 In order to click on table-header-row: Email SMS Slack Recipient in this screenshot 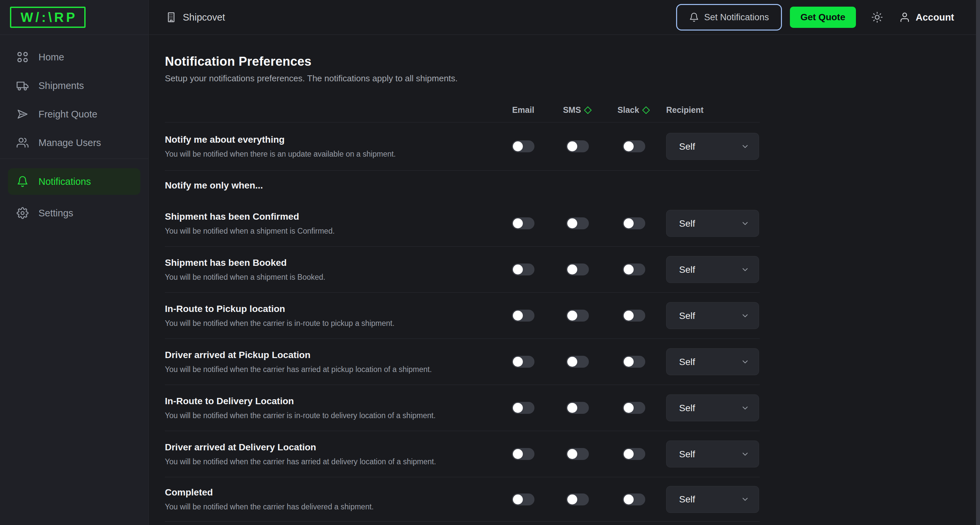, I will do `click(462, 108)`.